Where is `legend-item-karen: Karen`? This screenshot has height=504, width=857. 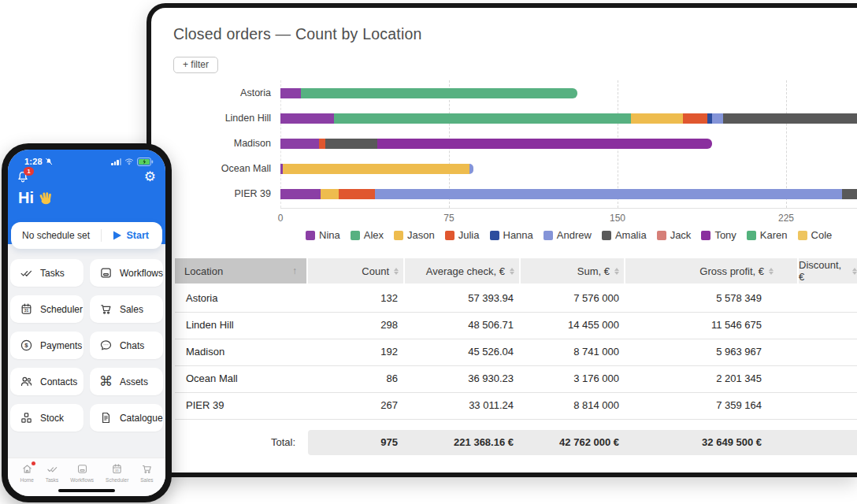 legend-item-karen: Karen is located at coordinates (767, 235).